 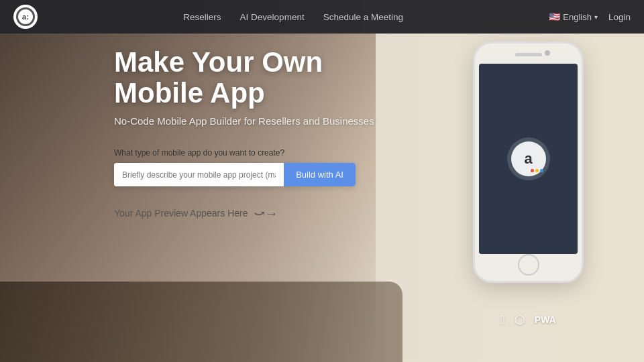 I want to click on phone-mockup: a, so click(x=529, y=166).